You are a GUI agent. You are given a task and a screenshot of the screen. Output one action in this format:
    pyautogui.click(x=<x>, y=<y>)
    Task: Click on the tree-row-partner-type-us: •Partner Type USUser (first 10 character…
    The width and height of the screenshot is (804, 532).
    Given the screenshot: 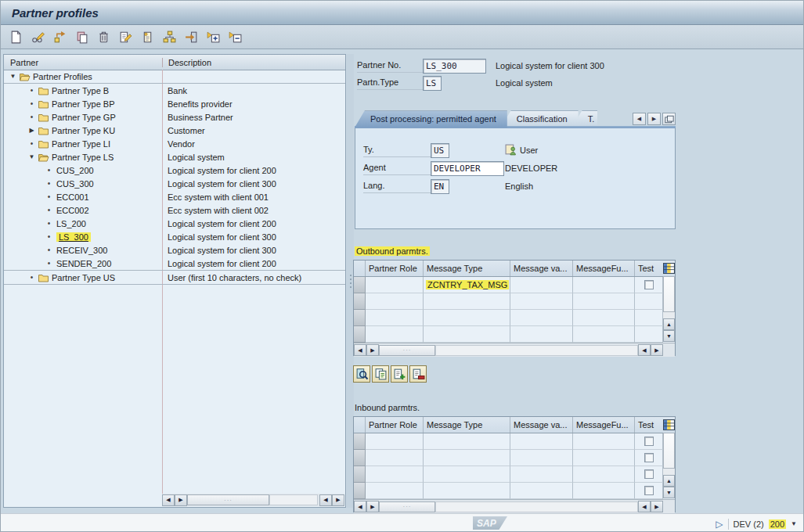 What is the action you would take?
    pyautogui.click(x=175, y=278)
    